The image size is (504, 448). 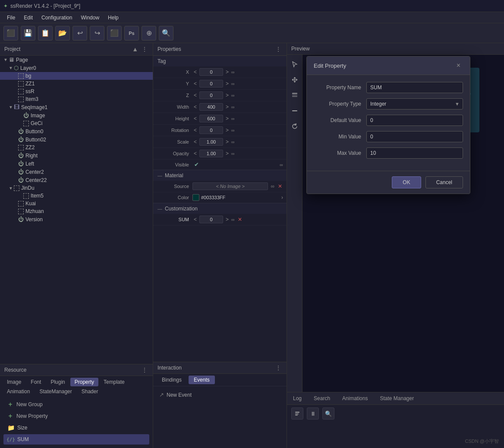 I want to click on prop-val-z, so click(x=211, y=95).